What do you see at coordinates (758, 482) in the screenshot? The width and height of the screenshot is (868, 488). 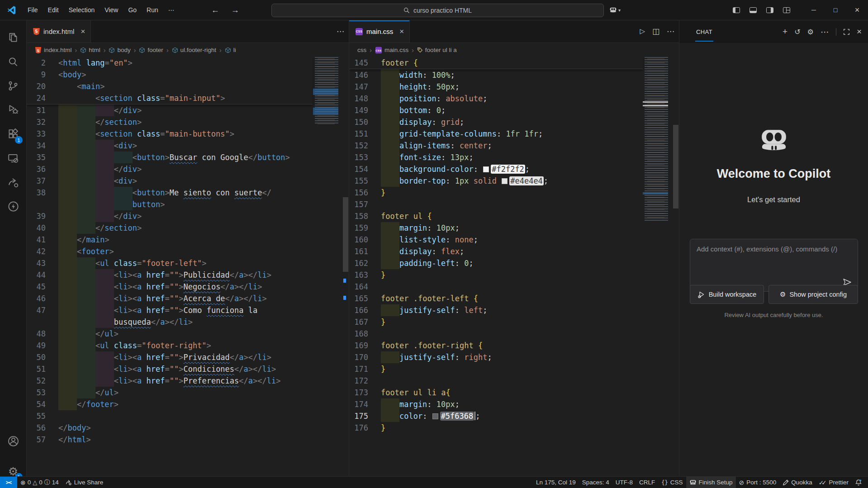 I see `live-server-port: ⊘ Port : 5500` at bounding box center [758, 482].